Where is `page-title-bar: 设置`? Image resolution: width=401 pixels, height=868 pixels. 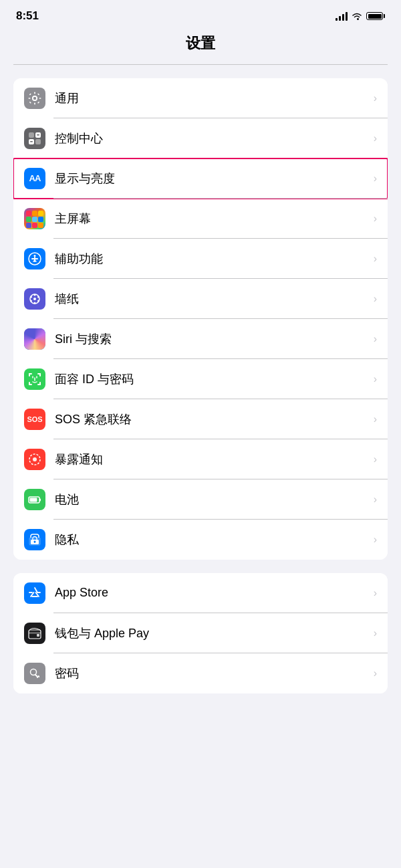
page-title-bar: 设置 is located at coordinates (200, 46).